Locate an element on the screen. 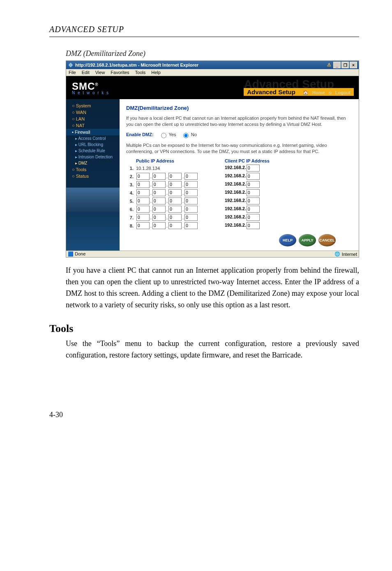 The height and width of the screenshot is (571, 392). window-titlebar: http://192.168.2.1/setupa.stm - Microsof… is located at coordinates (212, 65).